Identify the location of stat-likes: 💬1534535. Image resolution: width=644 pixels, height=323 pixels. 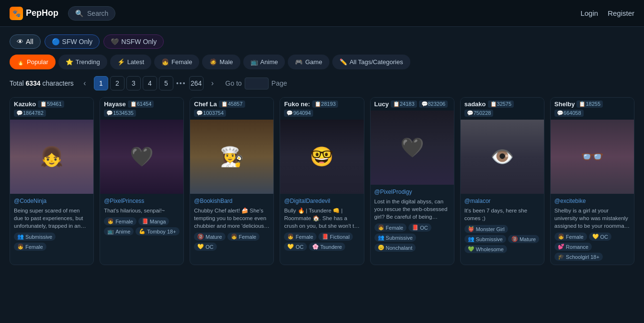
(120, 113).